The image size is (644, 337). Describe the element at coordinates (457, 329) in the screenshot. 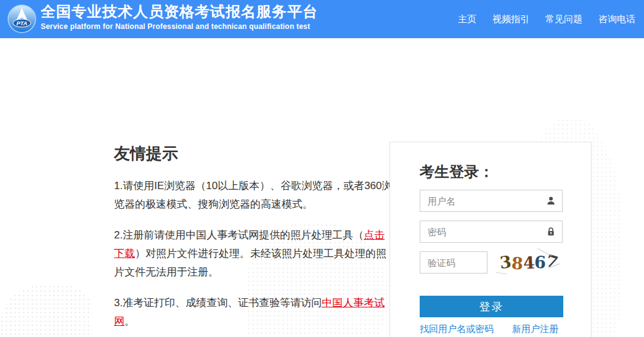

I see `forgot-credentials-link: 找回用户名或密码` at that location.